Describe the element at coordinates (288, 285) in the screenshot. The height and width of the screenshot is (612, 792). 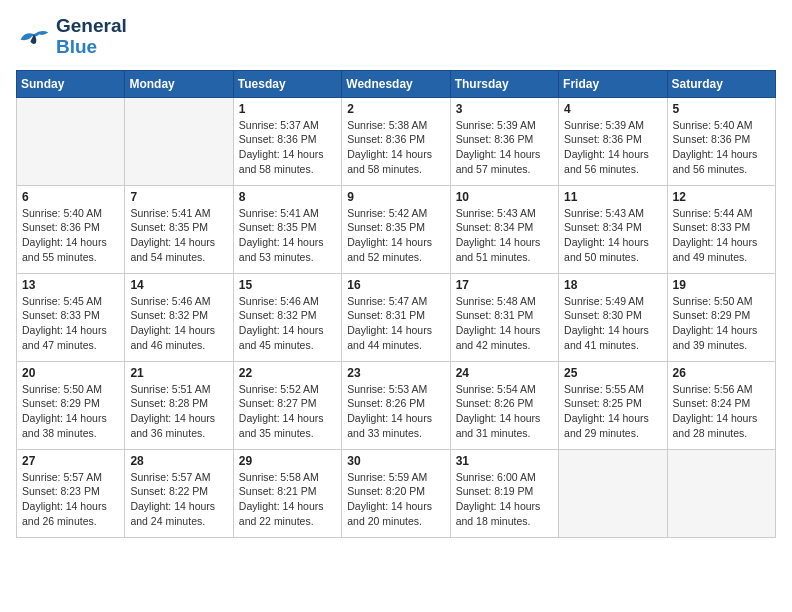
I see `day-number: 15` at that location.